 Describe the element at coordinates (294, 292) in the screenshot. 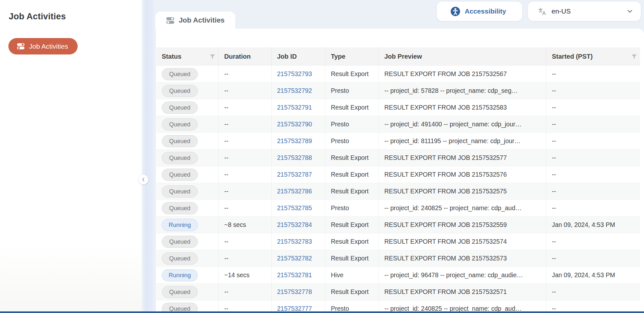

I see `job-id-link: 2157532778` at that location.